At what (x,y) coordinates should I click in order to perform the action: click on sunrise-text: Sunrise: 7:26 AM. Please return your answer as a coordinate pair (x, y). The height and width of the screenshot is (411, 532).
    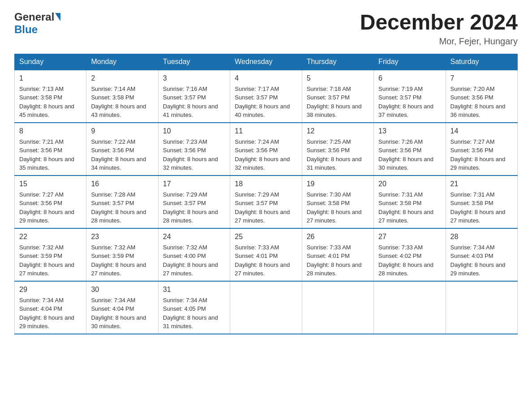
    Looking at the image, I should click on (400, 141).